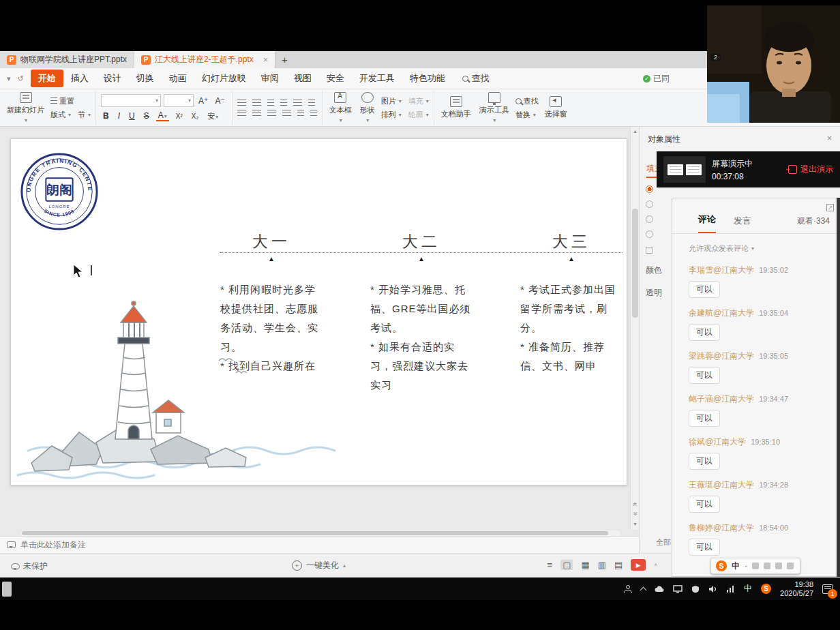 Image resolution: width=840 pixels, height=630 pixels. What do you see at coordinates (659, 589) in the screenshot?
I see `cloud-icon` at bounding box center [659, 589].